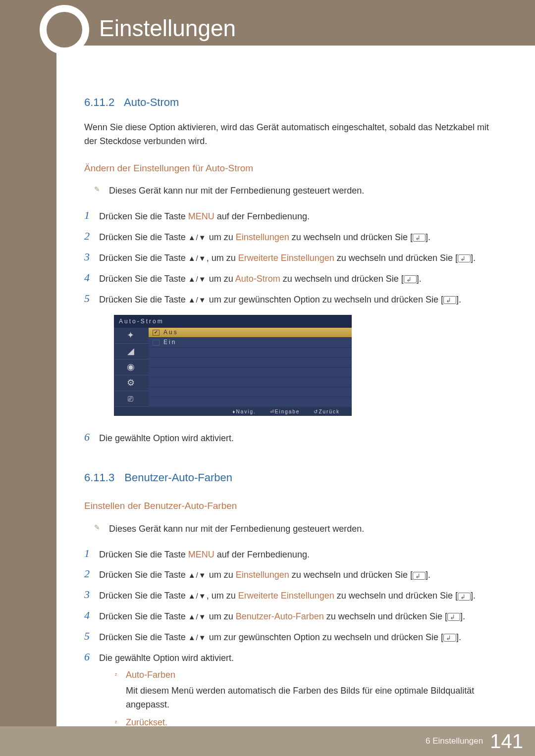 The width and height of the screenshot is (535, 756). I want to click on osd-menu: Auto-Strom ✦ ◢ ◉ ⚙ ⎚ ✔Aus Ein, so click(233, 365).